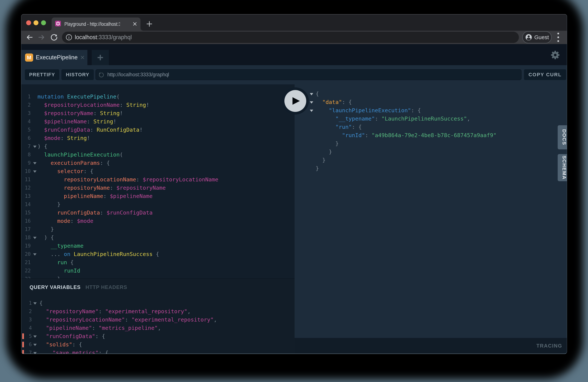  What do you see at coordinates (158, 196) in the screenshot?
I see `query-line: 13 pipelineName: $pipelineName` at bounding box center [158, 196].